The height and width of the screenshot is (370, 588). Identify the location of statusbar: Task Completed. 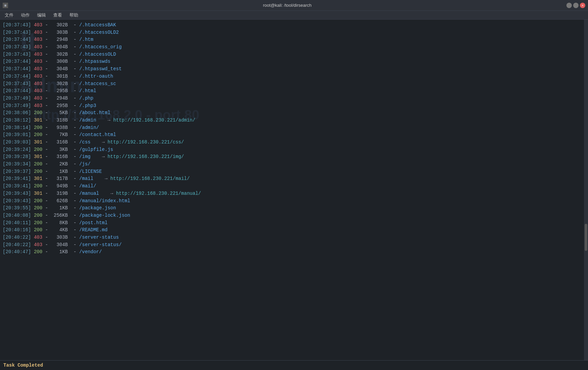
(294, 365).